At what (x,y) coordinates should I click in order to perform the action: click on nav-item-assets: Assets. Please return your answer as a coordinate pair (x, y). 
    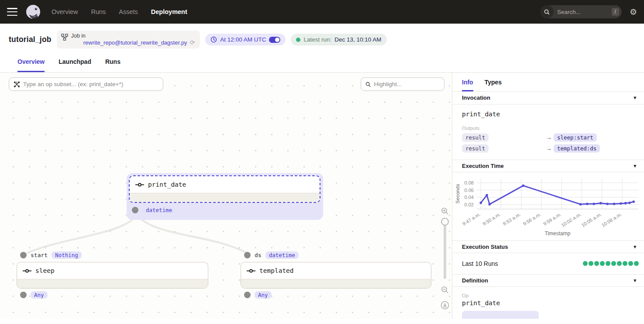
    Looking at the image, I should click on (128, 12).